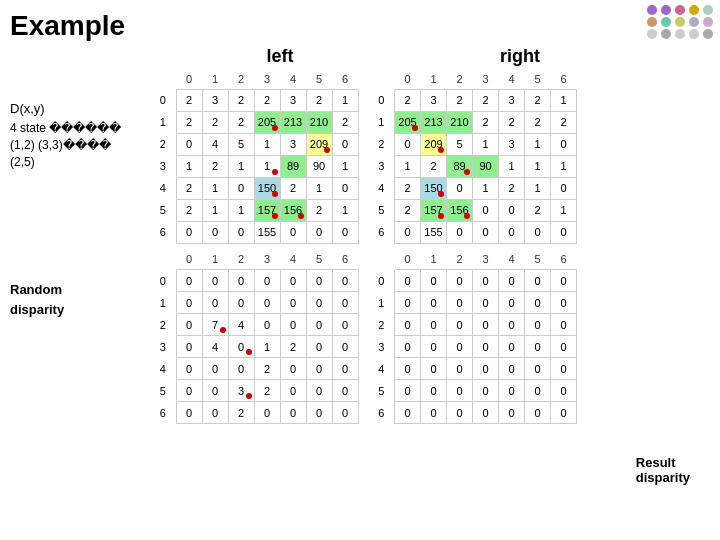 This screenshot has width=720, height=540. Describe the element at coordinates (474, 338) in the screenshot. I see `bottom-right-table: 0123456000000001000000020000000300000004…` at that location.